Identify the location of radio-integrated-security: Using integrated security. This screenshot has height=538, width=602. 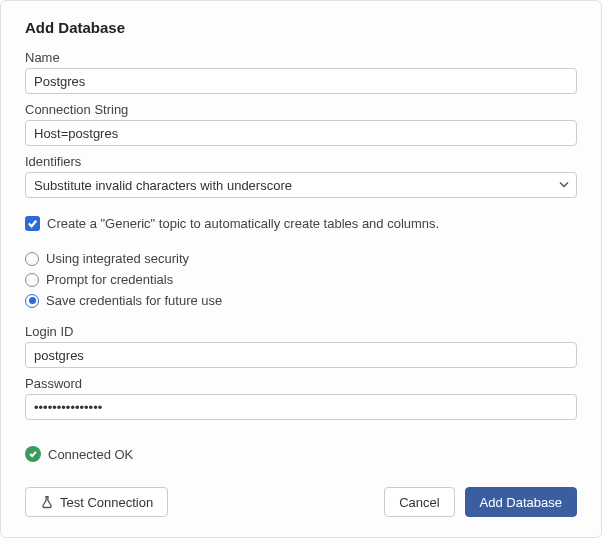
(301, 258).